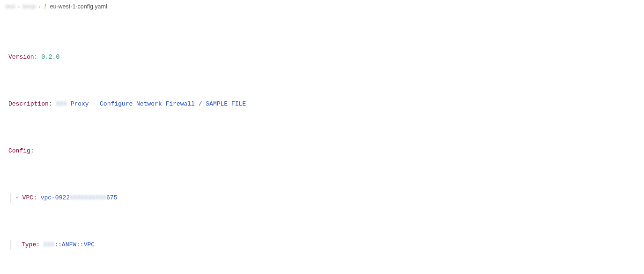 Image resolution: width=644 pixels, height=274 pixels. What do you see at coordinates (88, 198) in the screenshot?
I see `redacted-text: XXXXXXXXXX` at bounding box center [88, 198].